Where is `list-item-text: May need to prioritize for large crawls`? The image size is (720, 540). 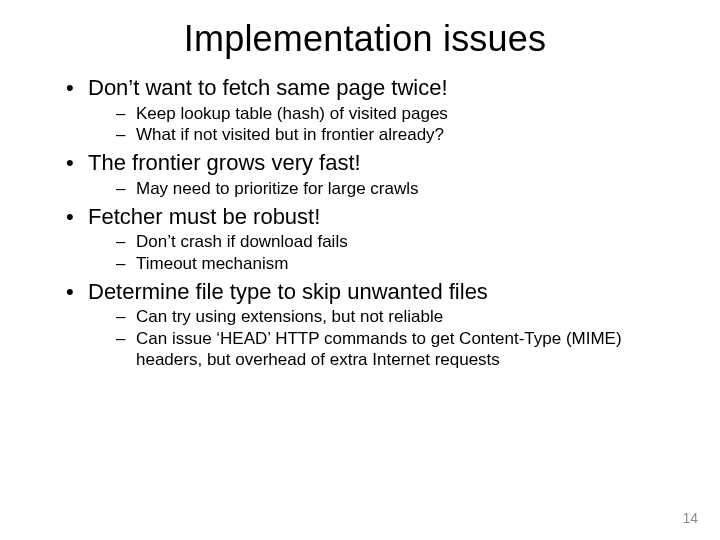
list-item-text: May need to prioritize for large crawls is located at coordinates (278, 188).